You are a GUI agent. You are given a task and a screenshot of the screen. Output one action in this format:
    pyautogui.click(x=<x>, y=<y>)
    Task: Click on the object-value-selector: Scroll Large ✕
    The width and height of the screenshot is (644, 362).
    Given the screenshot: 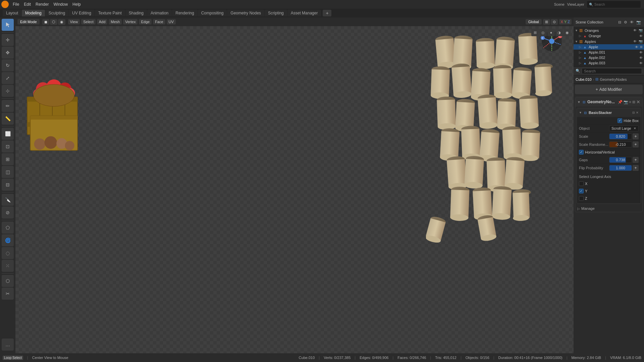 What is the action you would take?
    pyautogui.click(x=624, y=128)
    